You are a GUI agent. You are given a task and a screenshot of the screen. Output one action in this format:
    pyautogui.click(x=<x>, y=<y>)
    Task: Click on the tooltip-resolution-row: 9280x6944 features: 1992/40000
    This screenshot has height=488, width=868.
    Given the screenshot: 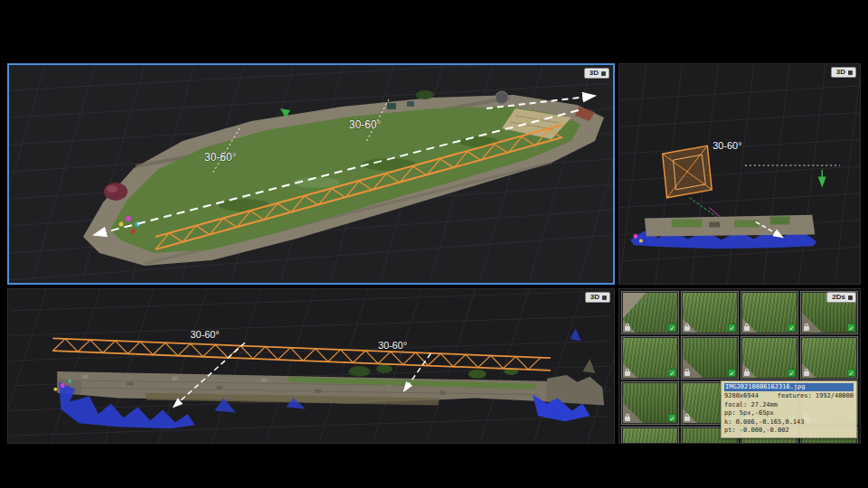 What is the action you would take?
    pyautogui.click(x=788, y=396)
    